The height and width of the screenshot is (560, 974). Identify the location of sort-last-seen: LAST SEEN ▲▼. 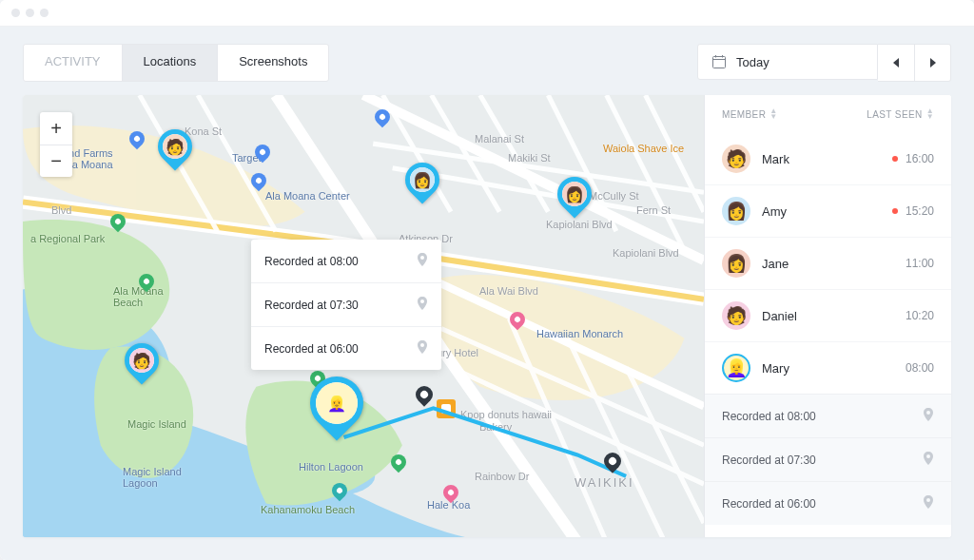
(900, 114).